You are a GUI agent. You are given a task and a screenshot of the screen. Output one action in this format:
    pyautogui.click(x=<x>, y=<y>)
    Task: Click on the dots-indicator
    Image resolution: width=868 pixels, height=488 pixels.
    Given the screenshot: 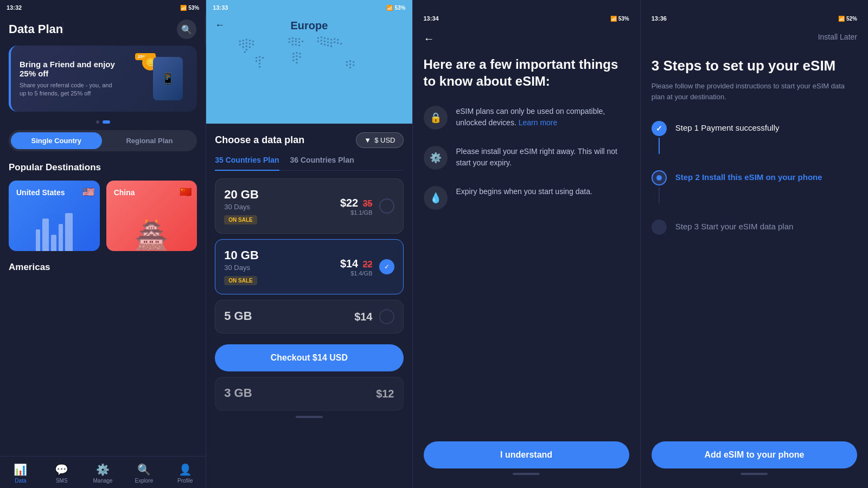 What is the action you would take?
    pyautogui.click(x=103, y=122)
    